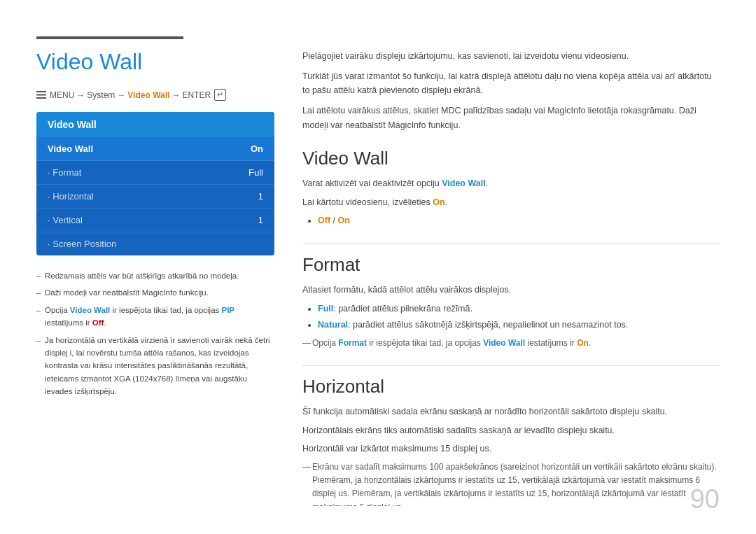 Image resolution: width=756 pixels, height=534 pixels. Describe the element at coordinates (155, 125) in the screenshot. I see `panel-title: Video Wall` at that location.